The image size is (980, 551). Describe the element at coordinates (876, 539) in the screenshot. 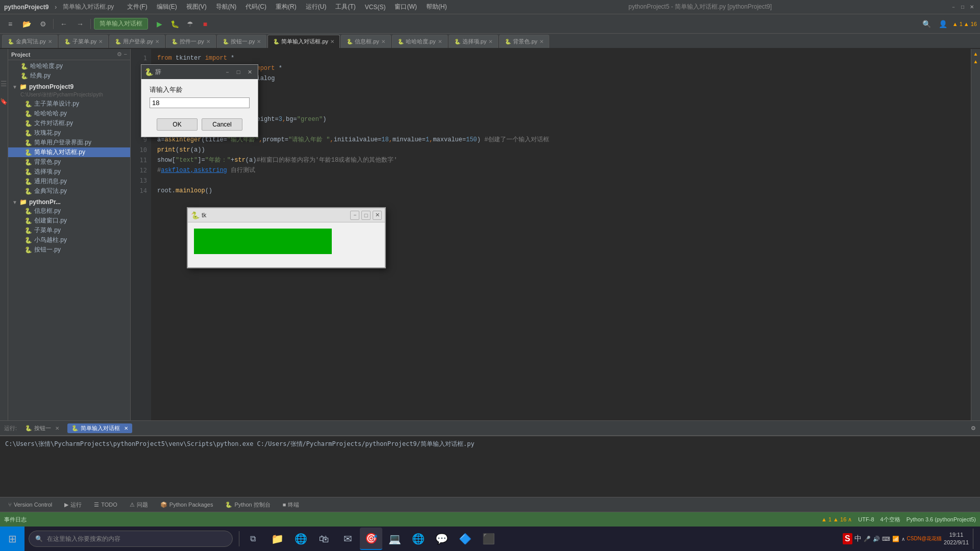

I see `tray-speaker-icon: 🔊` at that location.